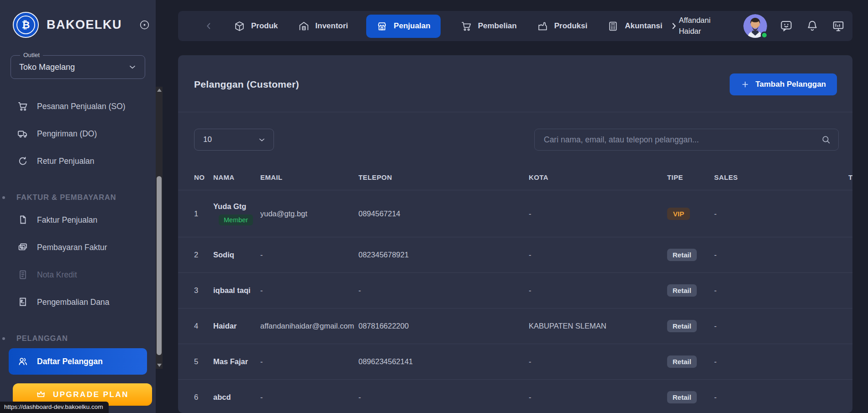 The width and height of the screenshot is (868, 413). What do you see at coordinates (195, 396) in the screenshot?
I see `cell-no: 6` at bounding box center [195, 396].